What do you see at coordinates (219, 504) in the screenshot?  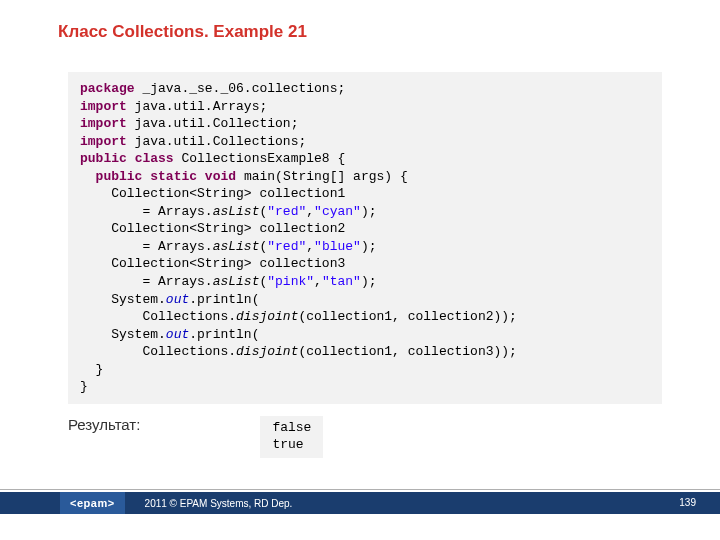 I see `copyright-text: 2011 © EPAM Systems, RD Dep.` at bounding box center [219, 504].